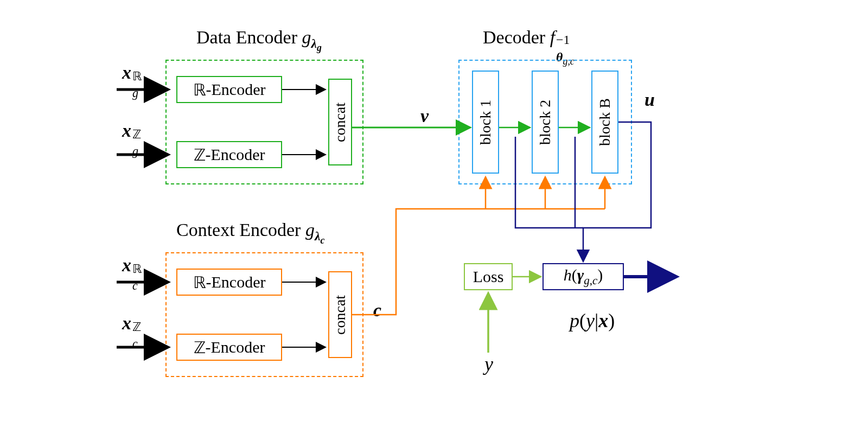  What do you see at coordinates (340, 122) in the screenshot?
I see `data-concat: concat` at bounding box center [340, 122].